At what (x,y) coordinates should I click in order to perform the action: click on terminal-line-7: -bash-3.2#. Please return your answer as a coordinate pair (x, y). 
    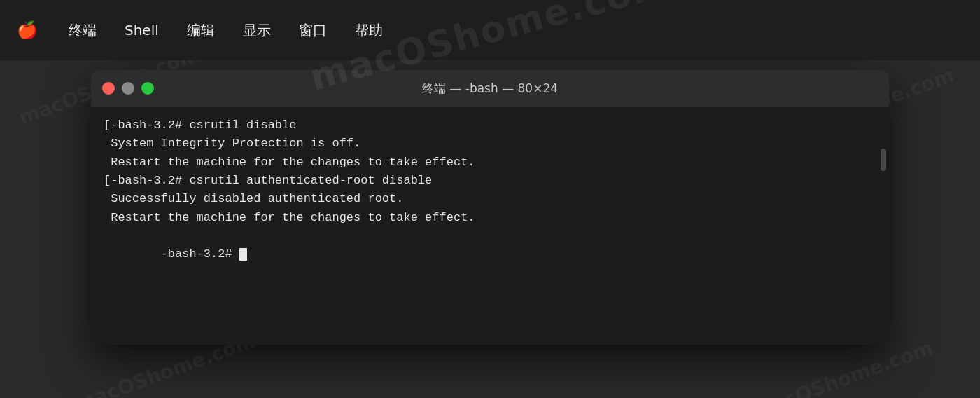
    Looking at the image, I should click on (490, 255).